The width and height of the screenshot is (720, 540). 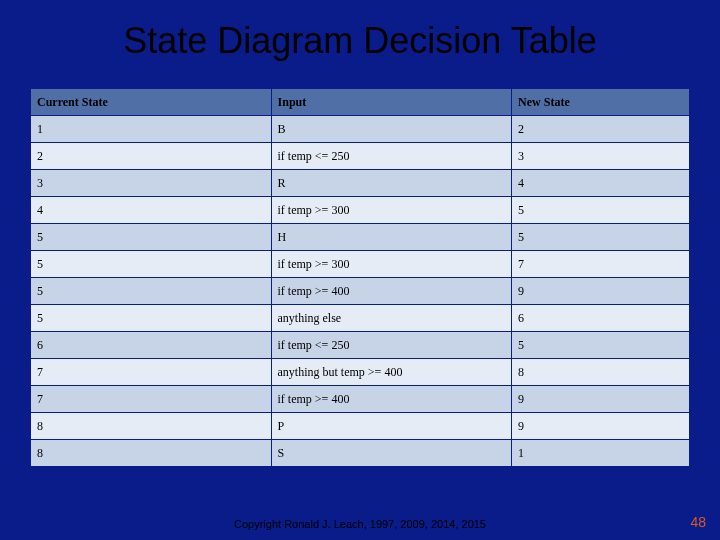 What do you see at coordinates (601, 318) in the screenshot?
I see `cell-next: 6` at bounding box center [601, 318].